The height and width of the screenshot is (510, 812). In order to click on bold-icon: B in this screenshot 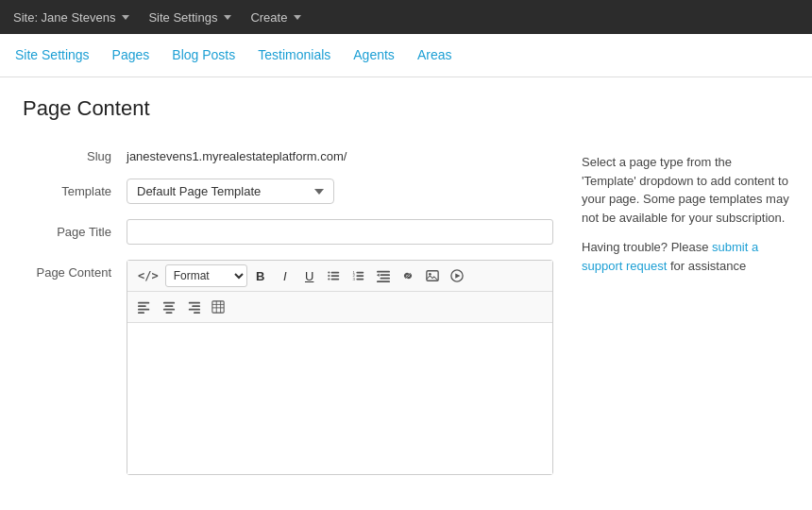, I will do `click(261, 276)`.